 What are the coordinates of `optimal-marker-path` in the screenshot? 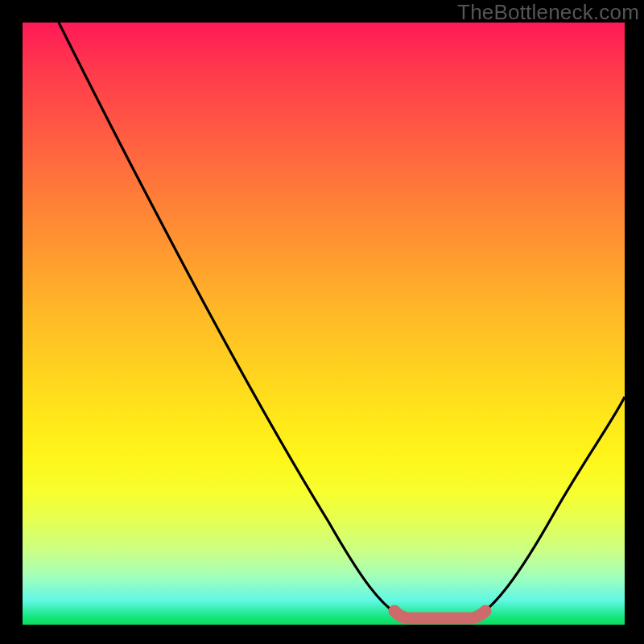 It's located at (440, 615).